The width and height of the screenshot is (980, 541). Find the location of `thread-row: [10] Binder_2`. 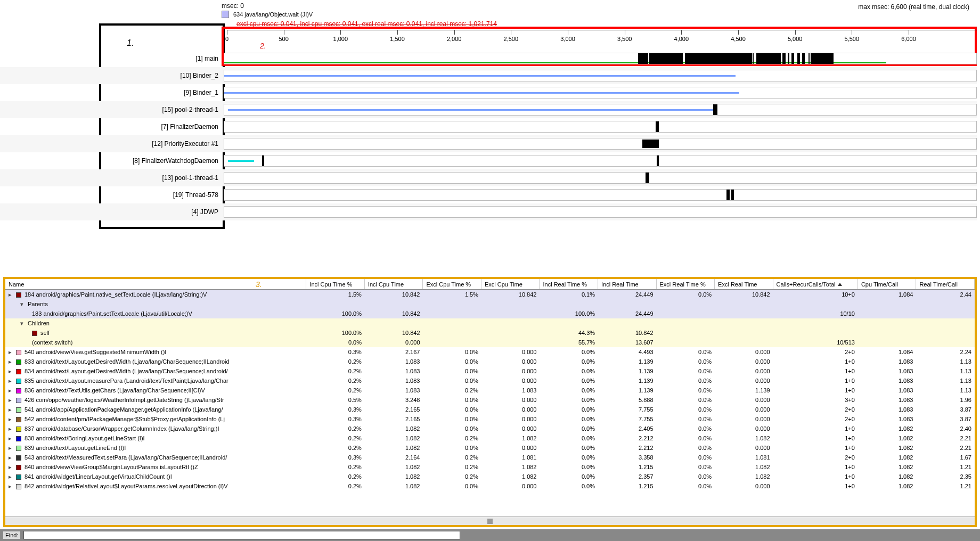

thread-row: [10] Binder_2 is located at coordinates (488, 76).